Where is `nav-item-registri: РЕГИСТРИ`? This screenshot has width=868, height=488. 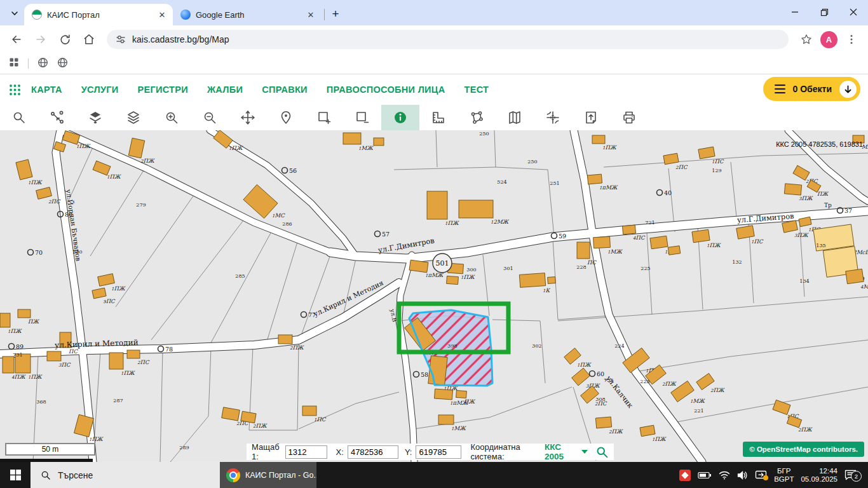 nav-item-registri: РЕГИСТРИ is located at coordinates (163, 90).